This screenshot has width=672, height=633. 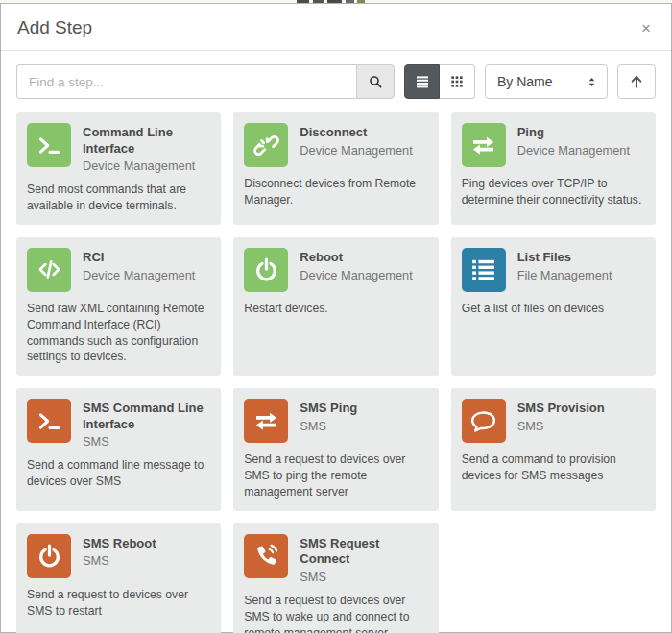 What do you see at coordinates (336, 613) in the screenshot?
I see `step-description: Send a request to devices over SMS to wa…` at bounding box center [336, 613].